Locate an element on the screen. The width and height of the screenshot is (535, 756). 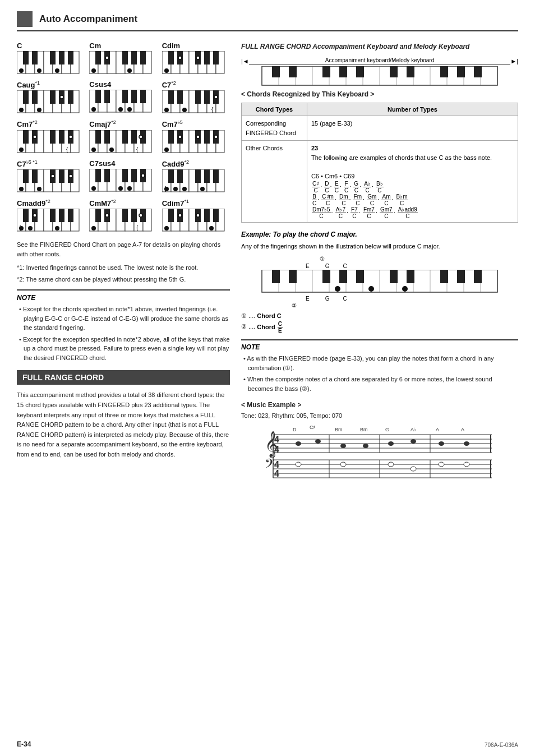
chord-grid: C is located at coordinates (123, 137).